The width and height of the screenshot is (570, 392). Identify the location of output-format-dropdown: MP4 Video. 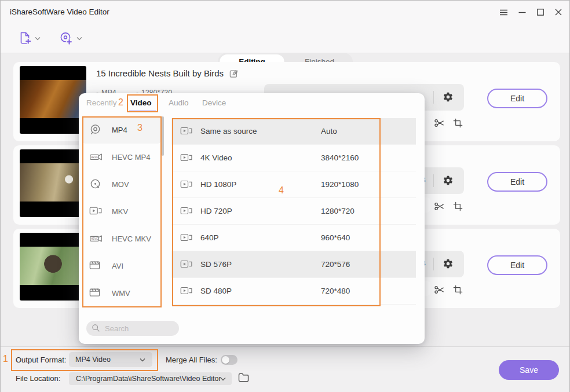
(111, 360).